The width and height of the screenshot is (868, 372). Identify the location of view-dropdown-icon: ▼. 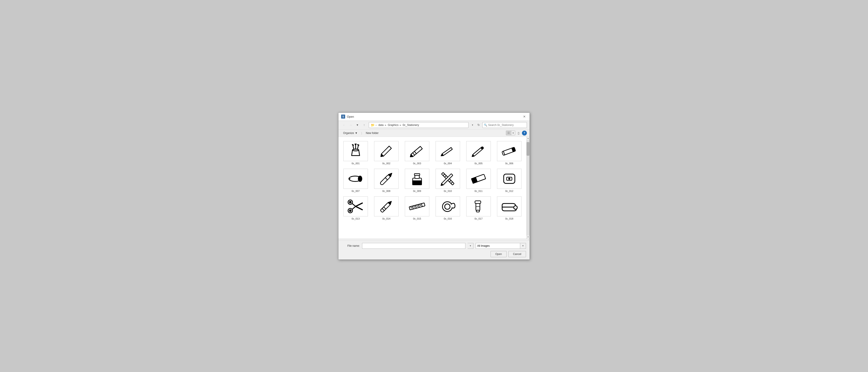
(513, 133).